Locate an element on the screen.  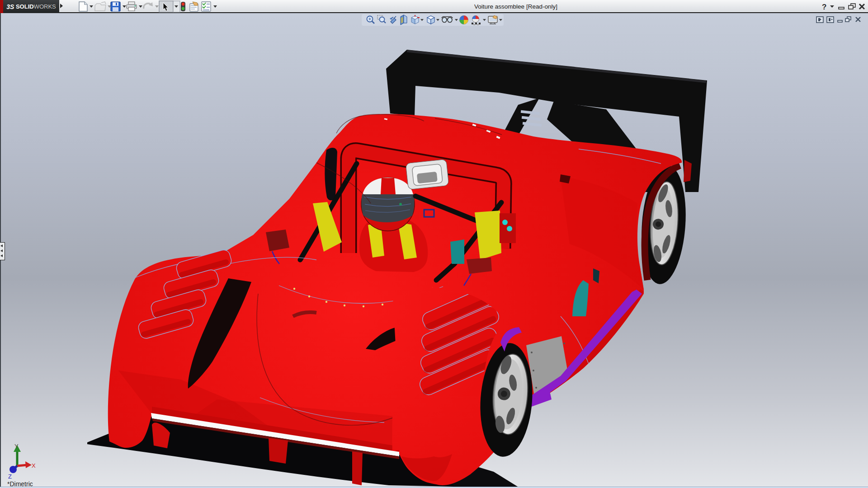
svg-text: Y is located at coordinates (16, 446).